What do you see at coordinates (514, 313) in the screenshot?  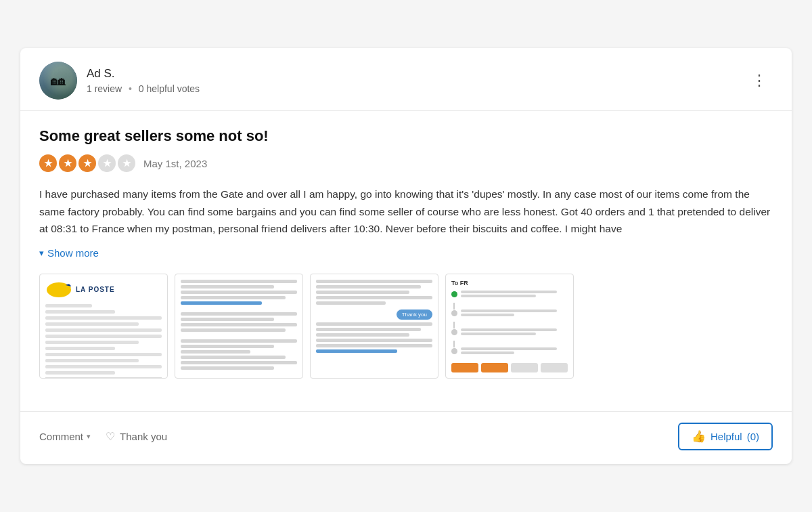 I see `tracking-info-customs` at bounding box center [514, 313].